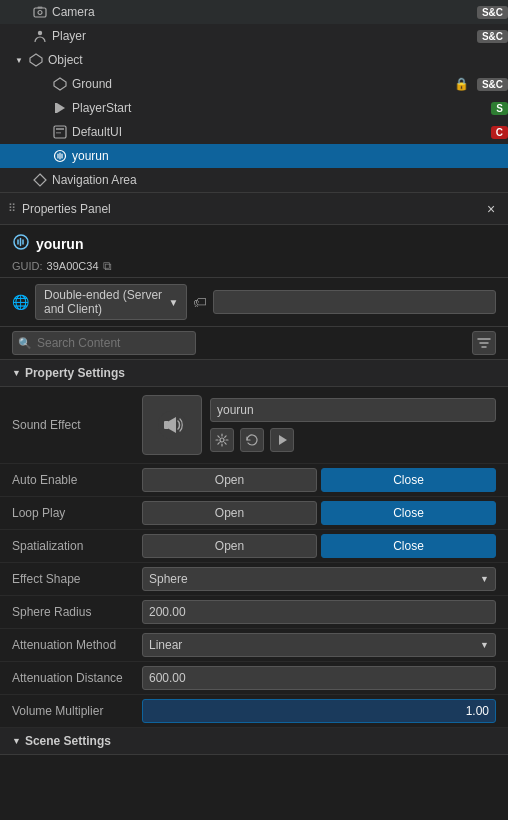 The image size is (508, 820). What do you see at coordinates (319, 579) in the screenshot?
I see `effect-shape-select: Sphere ▼` at bounding box center [319, 579].